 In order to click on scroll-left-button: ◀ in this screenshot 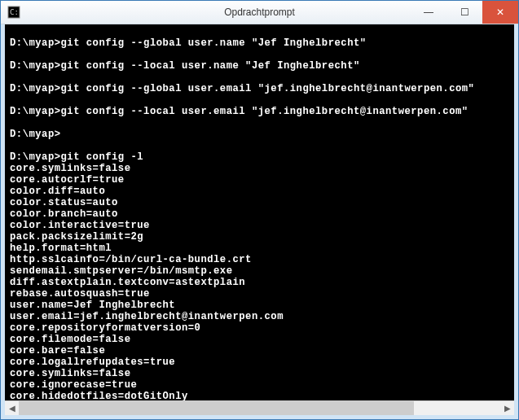, I will do `click(11, 409)`.